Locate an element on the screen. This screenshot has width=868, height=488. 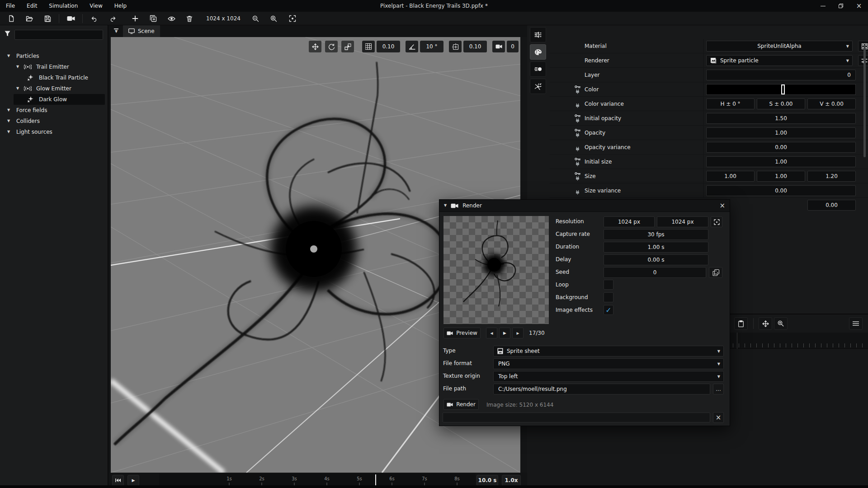
tab-scene: Scene is located at coordinates (142, 31).